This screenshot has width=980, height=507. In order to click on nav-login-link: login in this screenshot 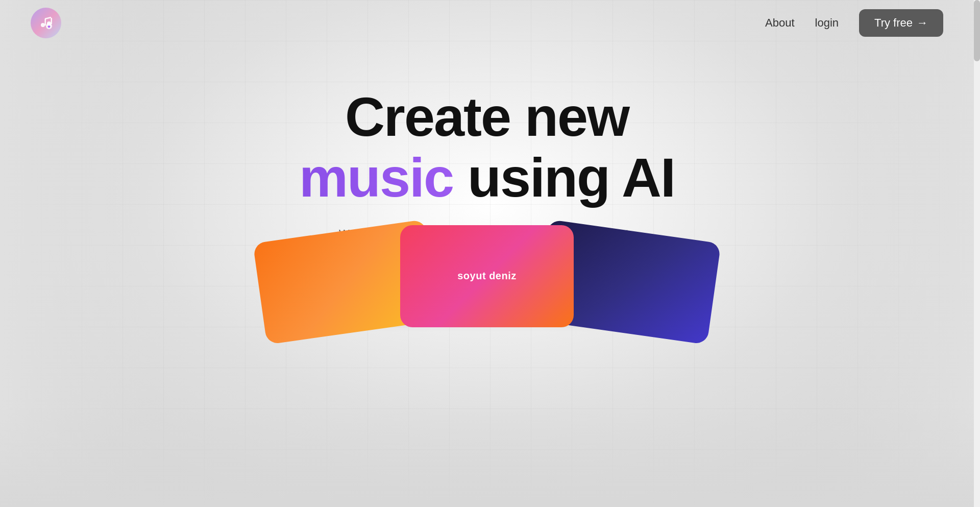, I will do `click(827, 23)`.